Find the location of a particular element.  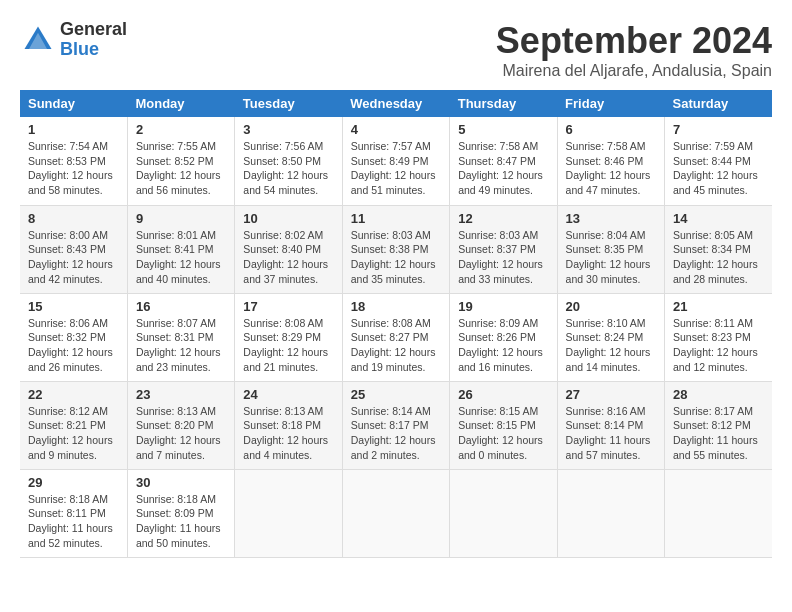

day-info: Sunrise: 8:14 AM Sunset: 8:17 PM Dayligh… is located at coordinates (396, 434).